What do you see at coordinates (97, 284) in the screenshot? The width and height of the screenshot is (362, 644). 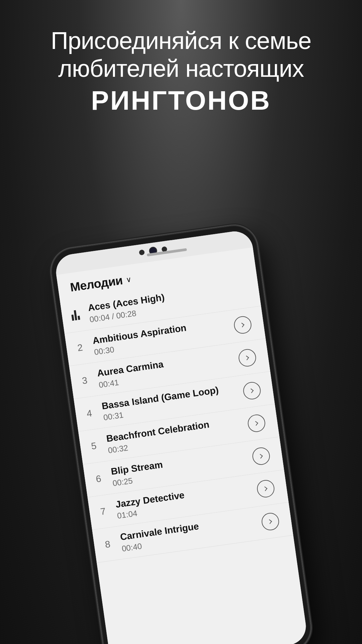 I see `app-title: Мелодии` at bounding box center [97, 284].